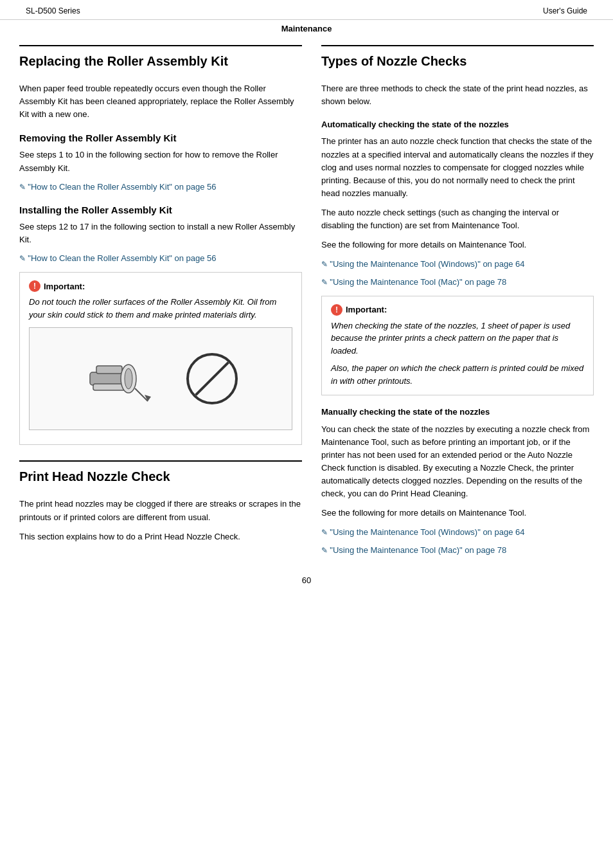 The height and width of the screenshot is (868, 613). I want to click on roller-svg, so click(125, 379).